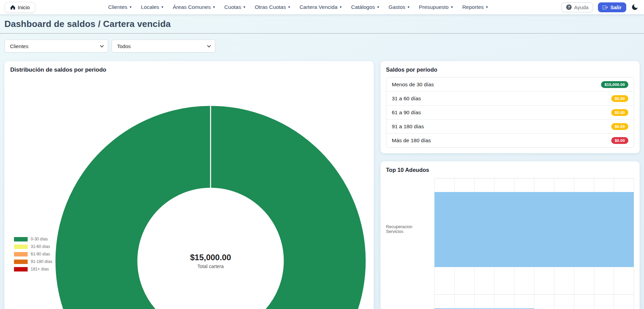 This screenshot has height=309, width=644. What do you see at coordinates (410, 244) in the screenshot?
I see `top10-axis-labels: Recuperacion Servicios` at bounding box center [410, 244].